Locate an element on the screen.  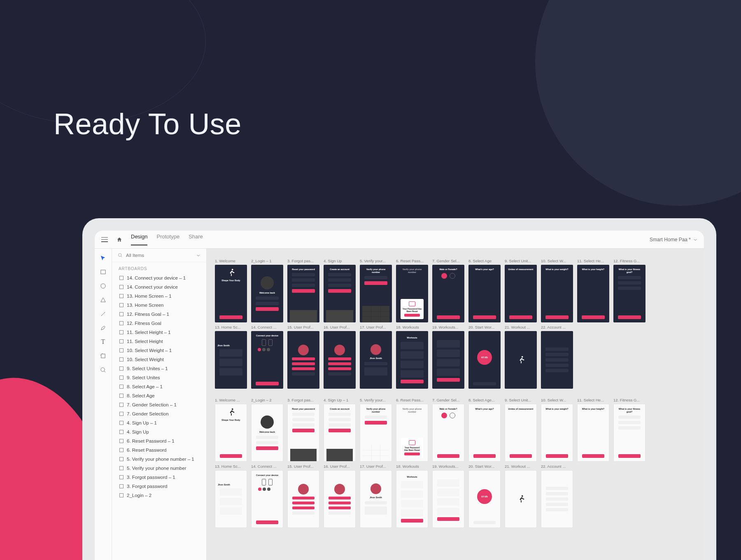
artboard-layer-item: 13. Home Screen is located at coordinates (159, 305).